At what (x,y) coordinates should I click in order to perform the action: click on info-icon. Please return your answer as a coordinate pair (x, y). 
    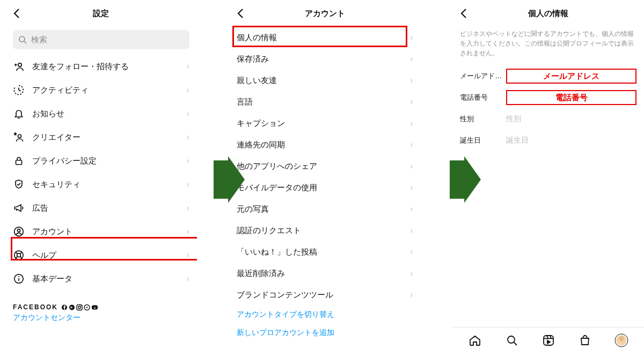
    Looking at the image, I should click on (19, 279).